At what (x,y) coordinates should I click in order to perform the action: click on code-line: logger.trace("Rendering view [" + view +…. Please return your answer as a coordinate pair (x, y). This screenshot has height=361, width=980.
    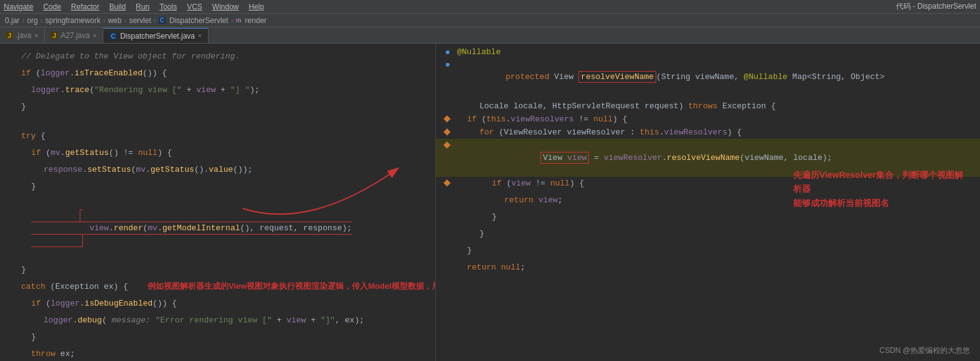
    Looking at the image, I should click on (218, 88).